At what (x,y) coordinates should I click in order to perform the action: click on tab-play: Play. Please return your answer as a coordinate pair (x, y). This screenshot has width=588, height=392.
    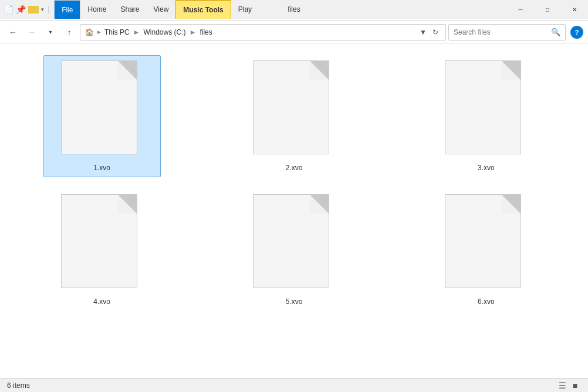
    Looking at the image, I should click on (245, 9).